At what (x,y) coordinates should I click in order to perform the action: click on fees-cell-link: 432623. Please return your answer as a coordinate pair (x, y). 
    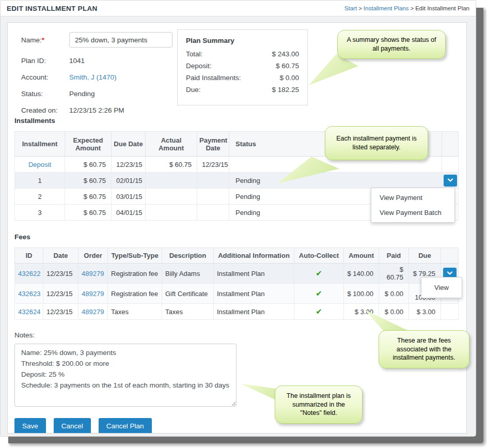
    Looking at the image, I should click on (29, 293).